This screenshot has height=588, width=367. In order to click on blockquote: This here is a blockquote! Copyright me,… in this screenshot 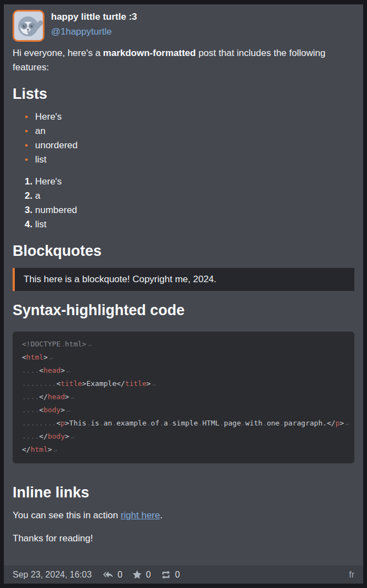, I will do `click(183, 279)`.